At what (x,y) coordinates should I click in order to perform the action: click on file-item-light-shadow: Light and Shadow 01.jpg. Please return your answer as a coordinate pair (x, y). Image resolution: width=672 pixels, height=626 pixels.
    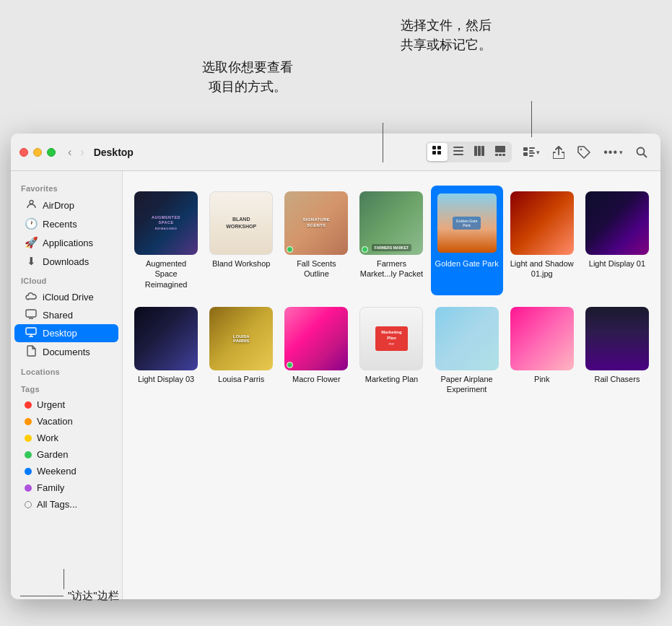
    Looking at the image, I should click on (542, 240).